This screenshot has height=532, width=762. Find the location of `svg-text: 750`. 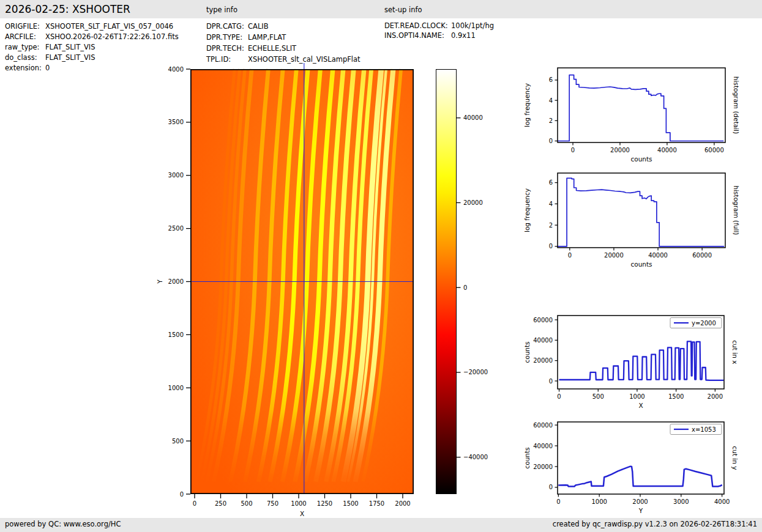

svg-text: 750 is located at coordinates (273, 504).